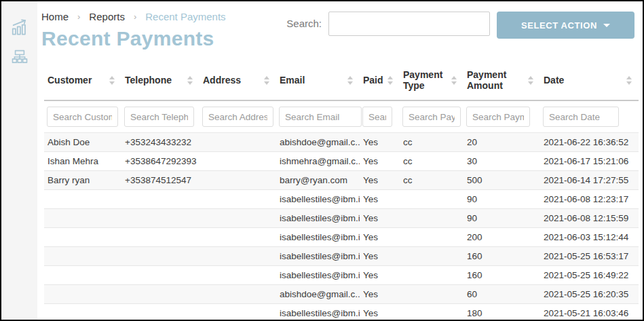 The image size is (644, 321). Describe the element at coordinates (341, 276) in the screenshot. I see `table-row: isabellestiles@ibm.ieYes1602021-05-25 16…` at that location.